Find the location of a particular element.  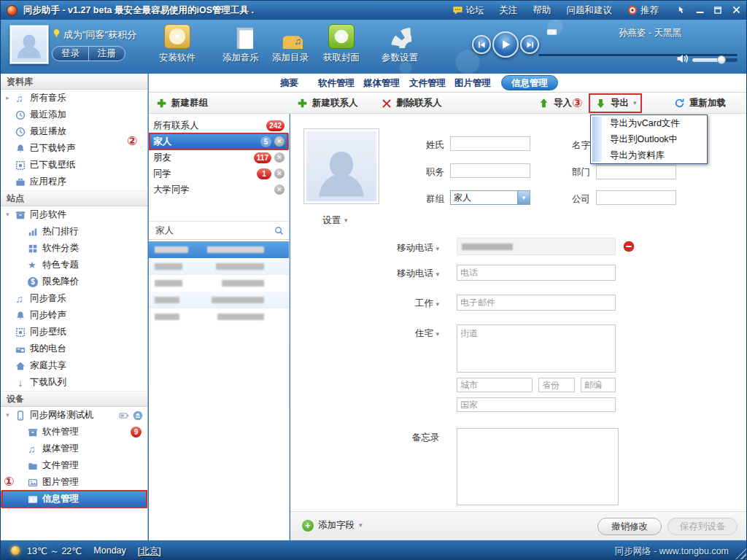

sidebar-item-sync-music: ♫ 同步音乐 is located at coordinates (74, 299).